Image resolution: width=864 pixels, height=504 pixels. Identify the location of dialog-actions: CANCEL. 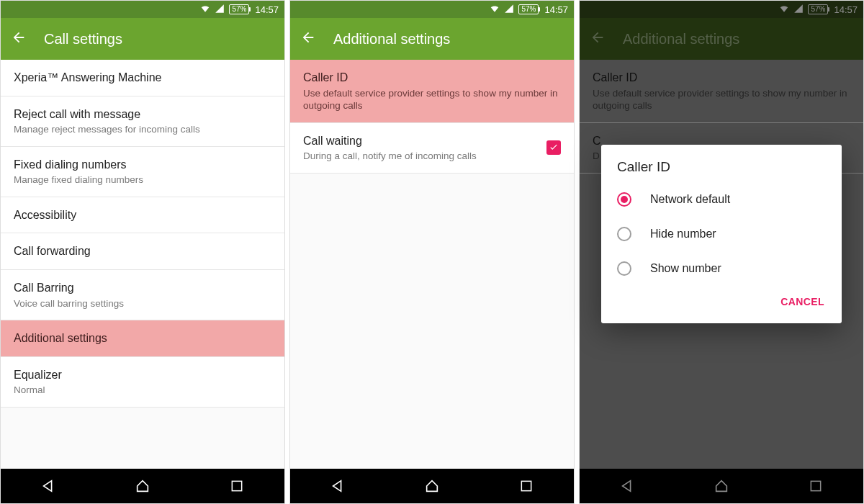
(721, 302).